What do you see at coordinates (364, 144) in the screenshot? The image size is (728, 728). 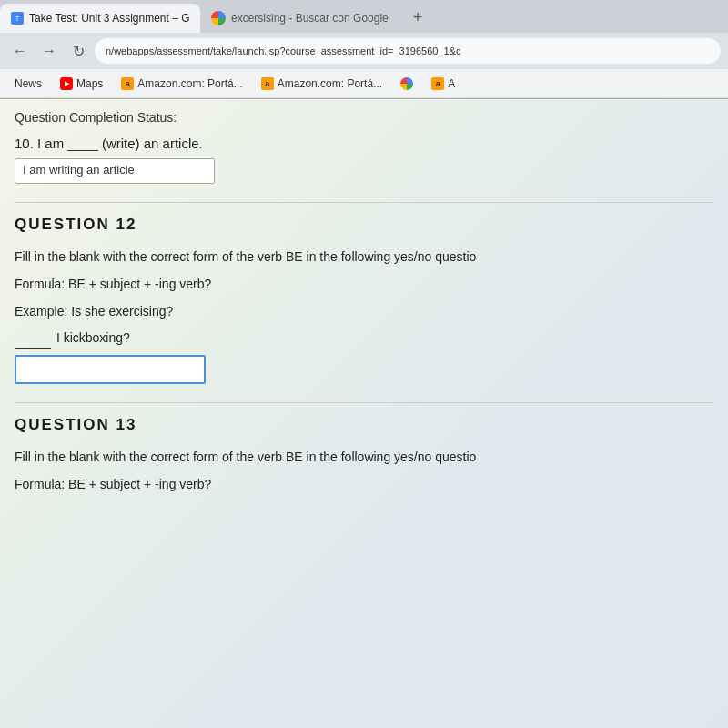 I see `question-10-text: 10. I am ____ (write) an article.` at bounding box center [364, 144].